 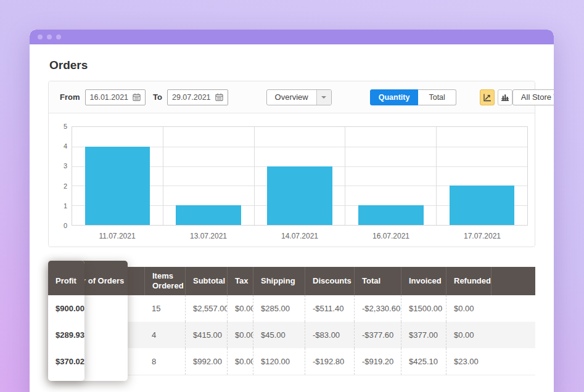 I want to click on x-tick-label: 11.07.2021, so click(x=117, y=236).